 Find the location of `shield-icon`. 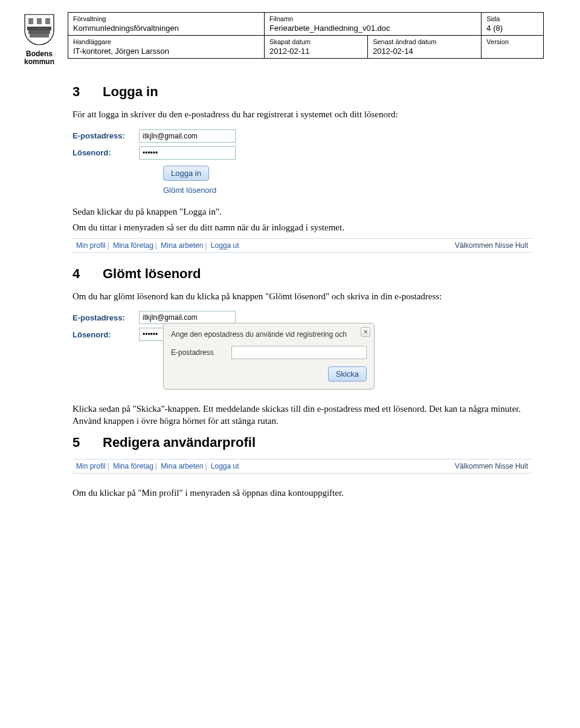

shield-icon is located at coordinates (39, 29).